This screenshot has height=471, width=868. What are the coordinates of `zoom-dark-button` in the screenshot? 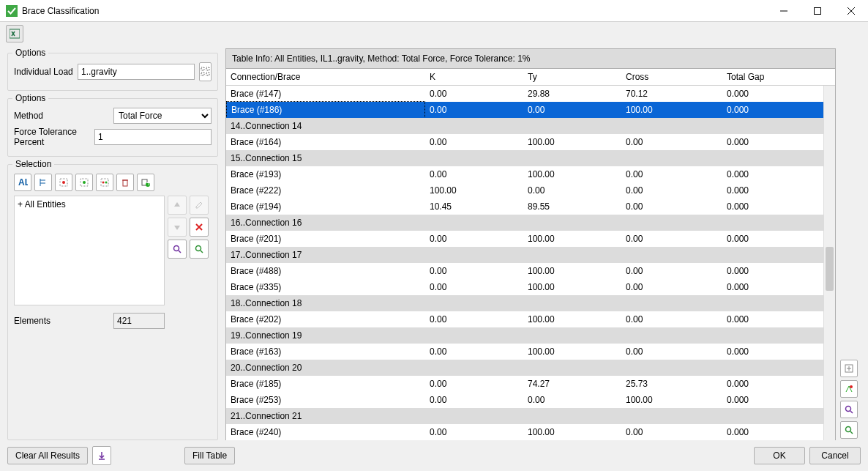 It's located at (177, 249).